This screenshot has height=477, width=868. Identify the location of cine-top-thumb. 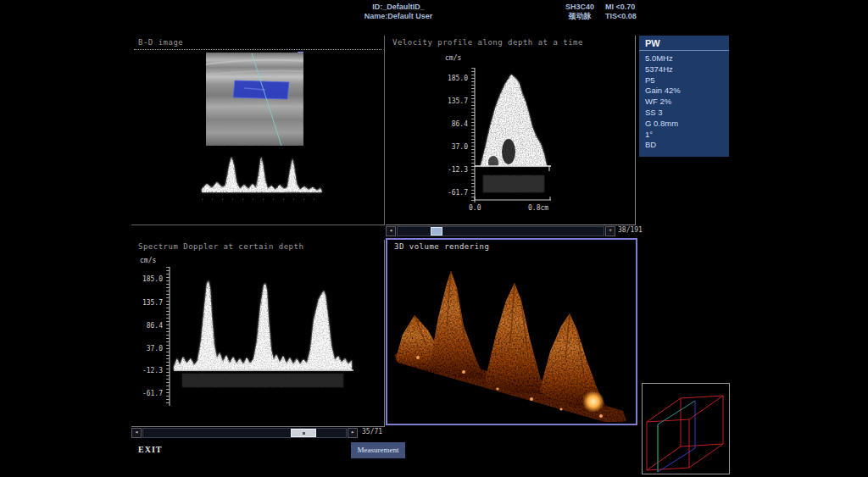
(437, 231).